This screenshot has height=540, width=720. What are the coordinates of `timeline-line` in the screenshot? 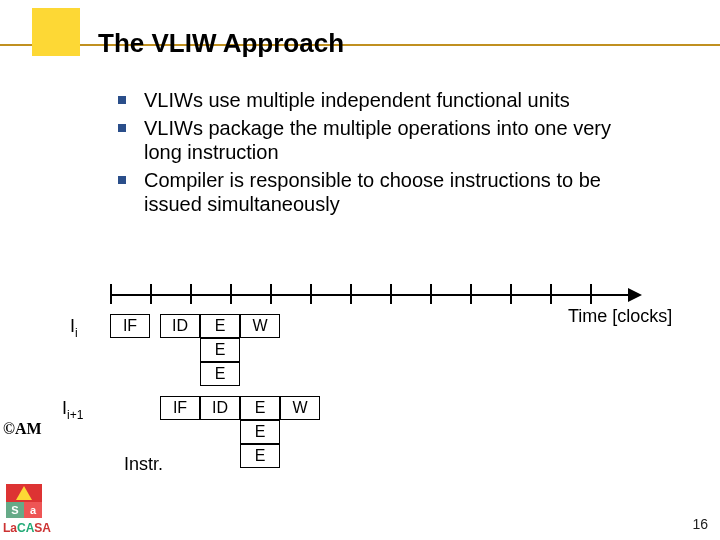 It's located at (370, 295).